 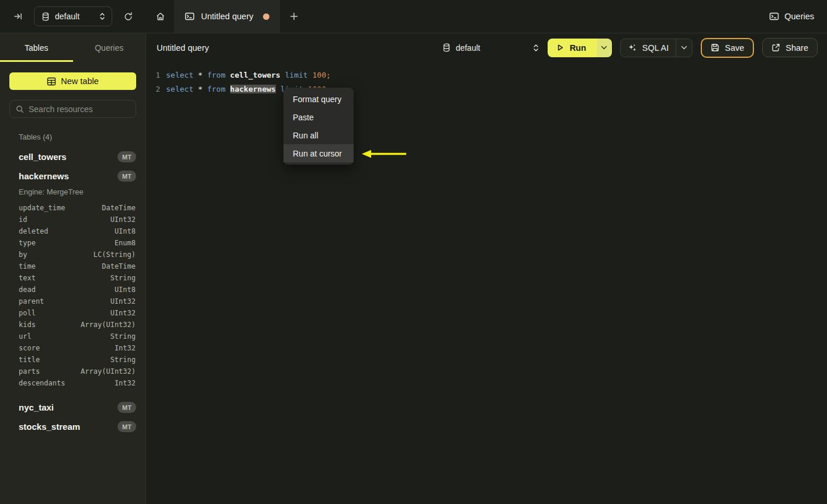 What do you see at coordinates (77, 176) in the screenshot?
I see `table-row-hackernews: hackernews MT` at bounding box center [77, 176].